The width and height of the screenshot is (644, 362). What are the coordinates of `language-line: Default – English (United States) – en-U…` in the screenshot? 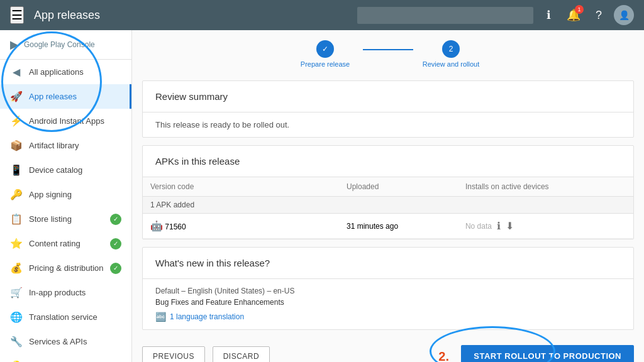 It's located at (388, 291).